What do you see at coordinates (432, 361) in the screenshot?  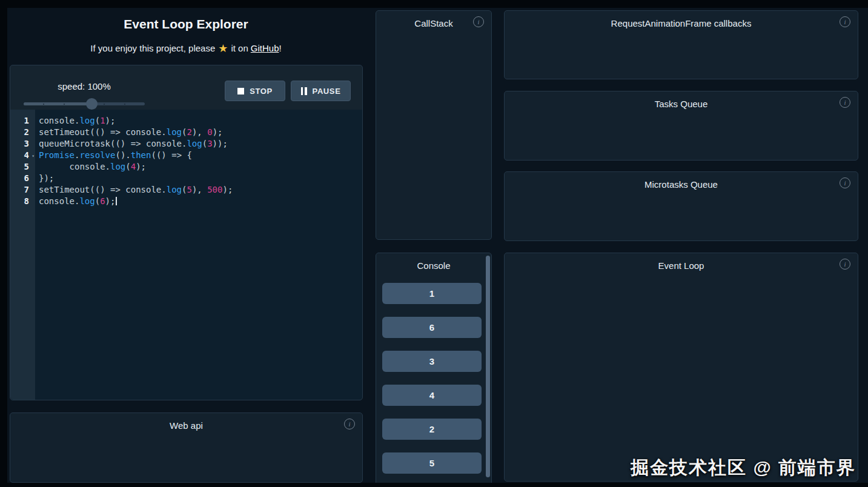 I see `console-log-item: 3` at bounding box center [432, 361].